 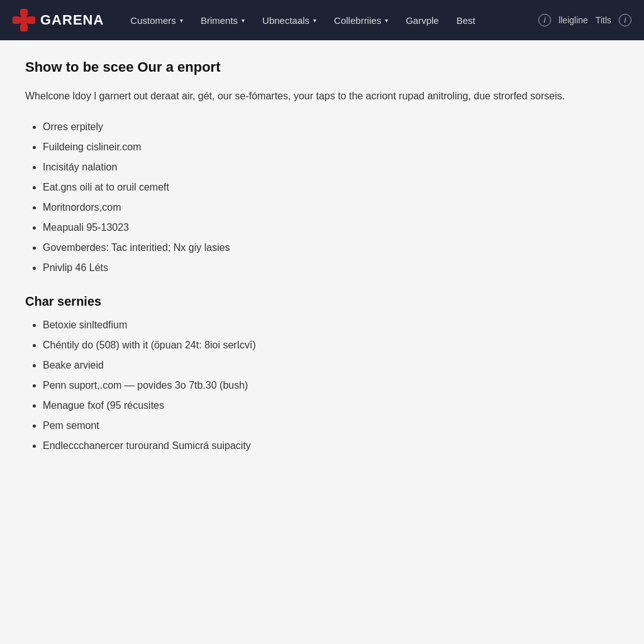 I want to click on nav-item-best: Best, so click(x=466, y=20).